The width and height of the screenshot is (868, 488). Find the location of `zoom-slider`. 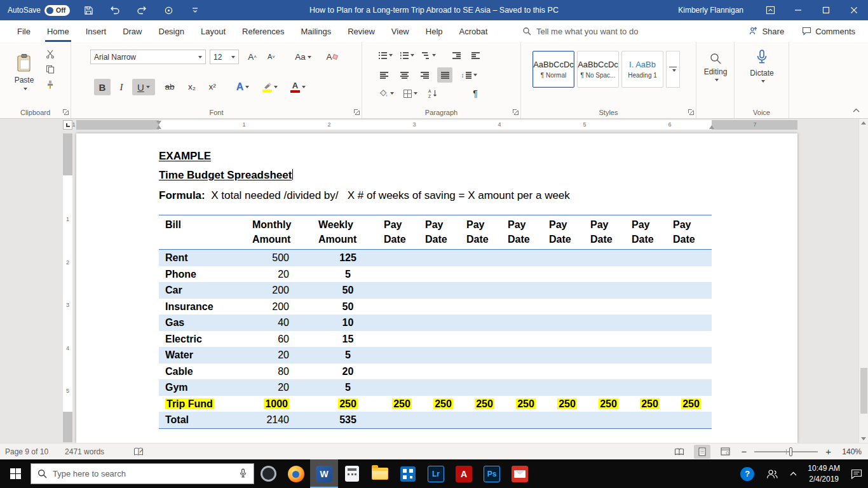

zoom-slider is located at coordinates (786, 452).